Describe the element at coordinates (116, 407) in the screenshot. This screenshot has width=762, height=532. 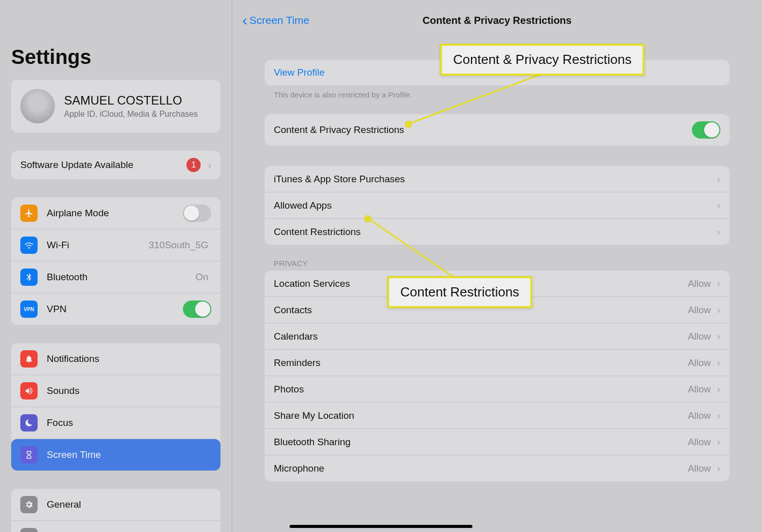
I see `system-card: Notifications Sounds Focus Screen Time` at that location.